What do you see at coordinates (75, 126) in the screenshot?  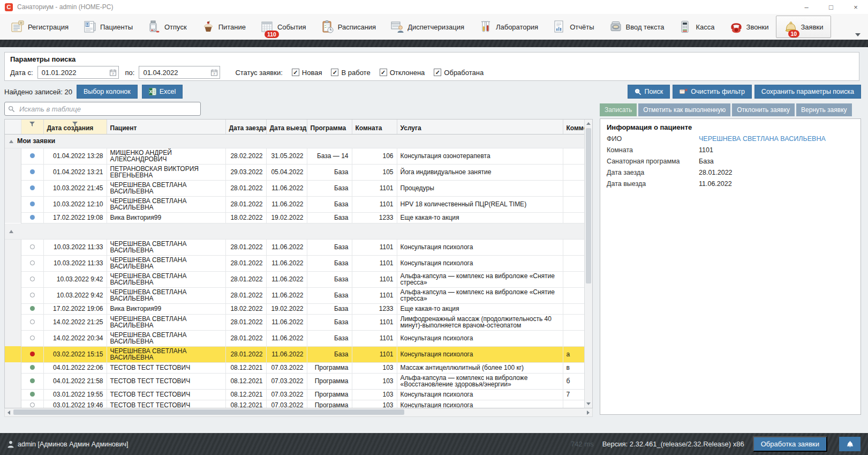 I see `column-header-created: Дата создания` at bounding box center [75, 126].